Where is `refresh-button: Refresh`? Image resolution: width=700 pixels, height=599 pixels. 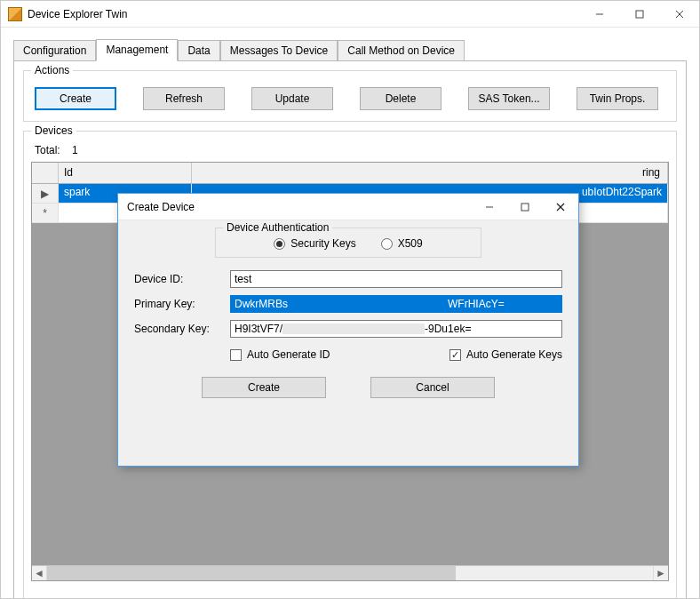 refresh-button: Refresh is located at coordinates (184, 99).